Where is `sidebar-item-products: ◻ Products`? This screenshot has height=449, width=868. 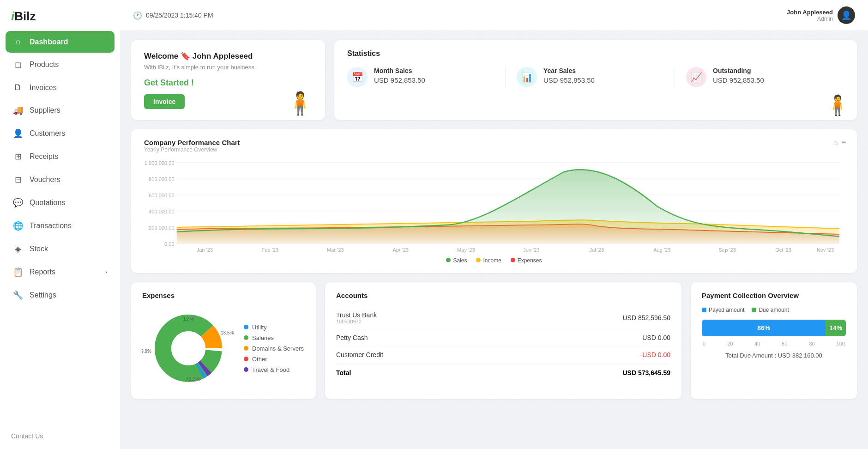
sidebar-item-products: ◻ Products is located at coordinates (60, 65).